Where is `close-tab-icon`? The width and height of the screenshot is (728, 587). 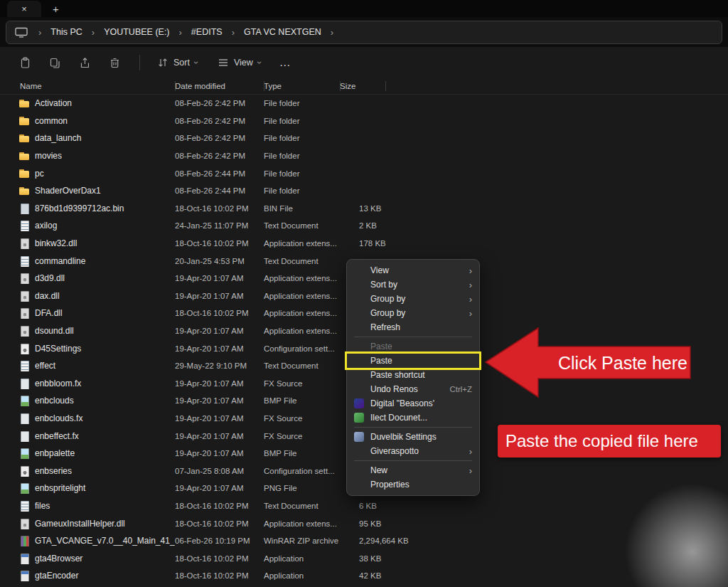
close-tab-icon is located at coordinates (24, 9).